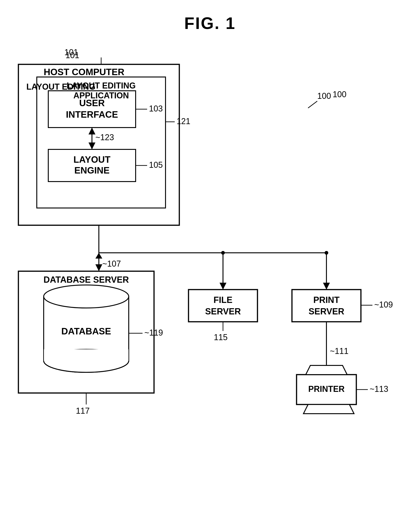  I want to click on svg-text: 103, so click(156, 108).